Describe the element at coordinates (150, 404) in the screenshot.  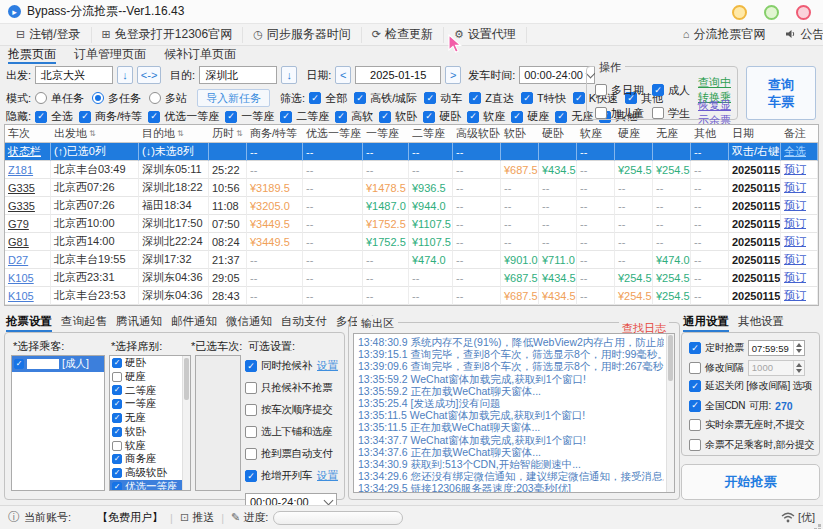
I see `seat-class-item: 一等座` at that location.